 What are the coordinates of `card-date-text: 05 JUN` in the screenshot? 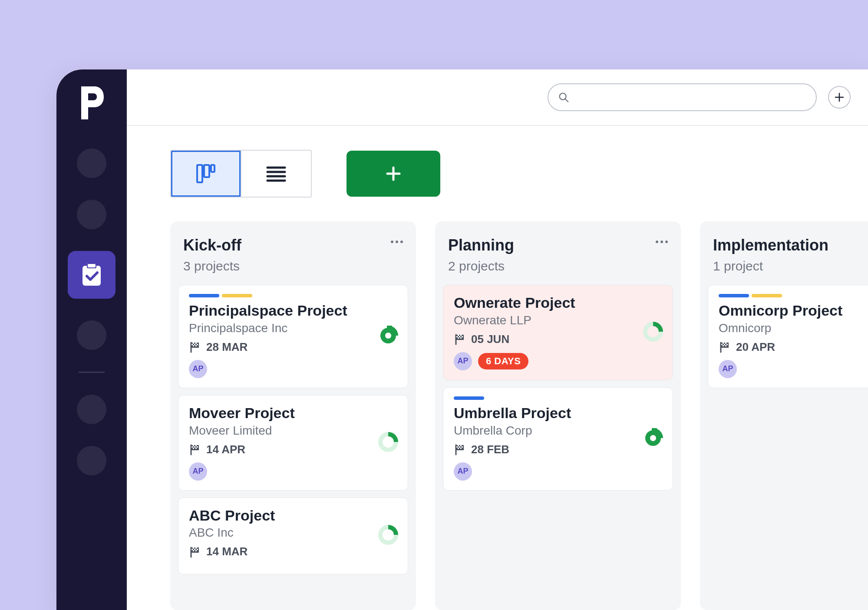 It's located at (490, 340).